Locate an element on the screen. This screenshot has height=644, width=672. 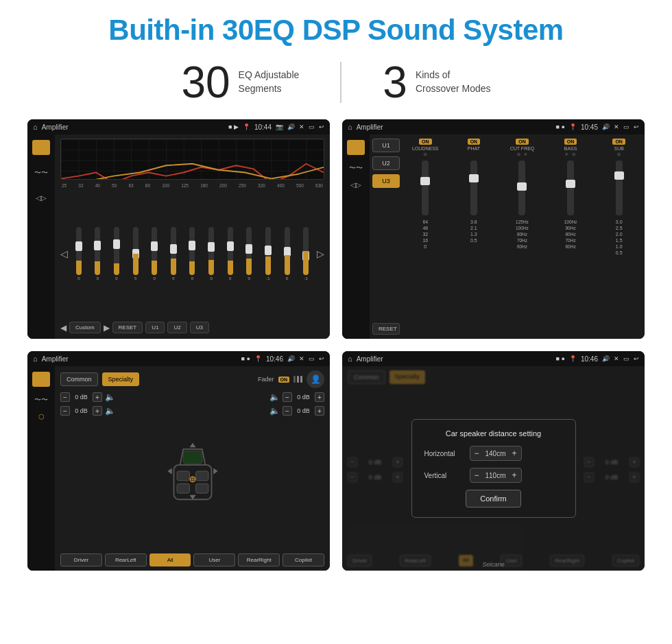
play-forward-icon: ▶ is located at coordinates (107, 328).